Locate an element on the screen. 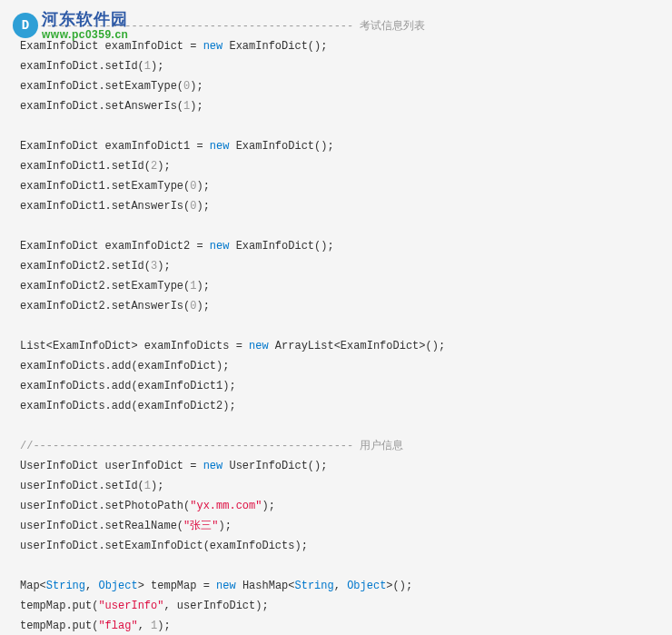 The height and width of the screenshot is (635, 672). code-line: userInfoDict.setRealName("张三"); is located at coordinates (346, 526).